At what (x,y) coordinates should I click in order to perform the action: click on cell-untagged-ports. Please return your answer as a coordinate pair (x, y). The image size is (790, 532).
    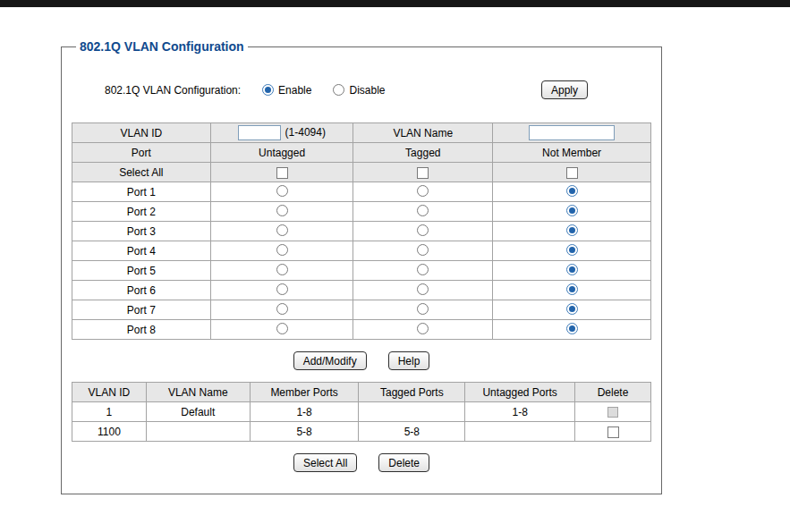
    Looking at the image, I should click on (521, 432).